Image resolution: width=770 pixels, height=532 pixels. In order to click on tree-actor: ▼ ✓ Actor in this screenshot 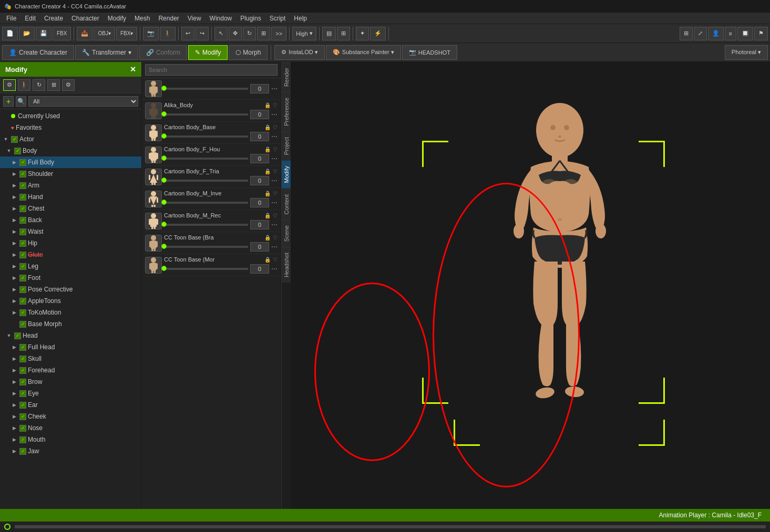, I will do `click(70, 139)`.